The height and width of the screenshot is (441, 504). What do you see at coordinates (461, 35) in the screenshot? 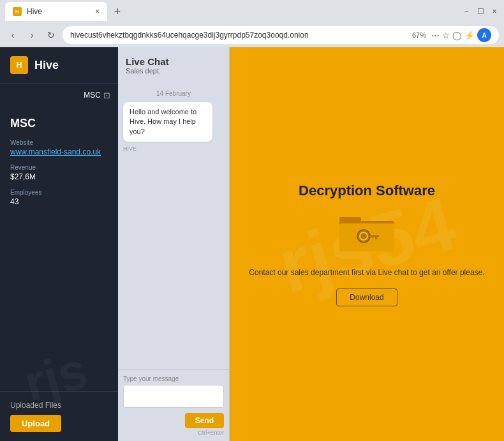
I see `address-bar-icons: ⋯ ☆ ◯ ⚡ A` at bounding box center [461, 35].